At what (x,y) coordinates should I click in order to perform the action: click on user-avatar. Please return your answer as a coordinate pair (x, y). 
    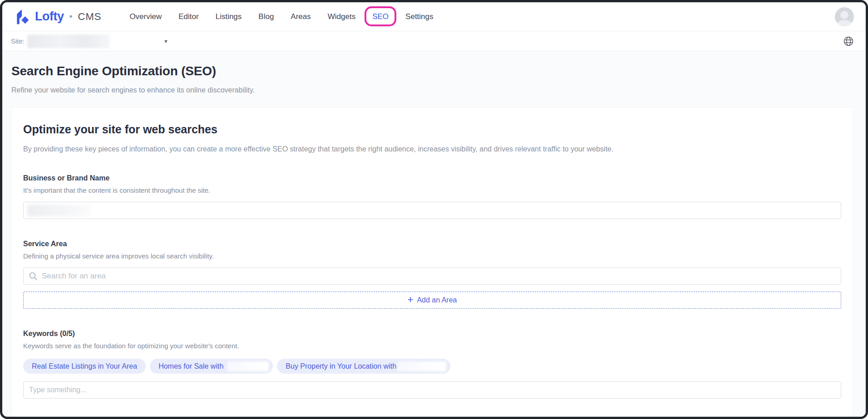
    Looking at the image, I should click on (844, 17).